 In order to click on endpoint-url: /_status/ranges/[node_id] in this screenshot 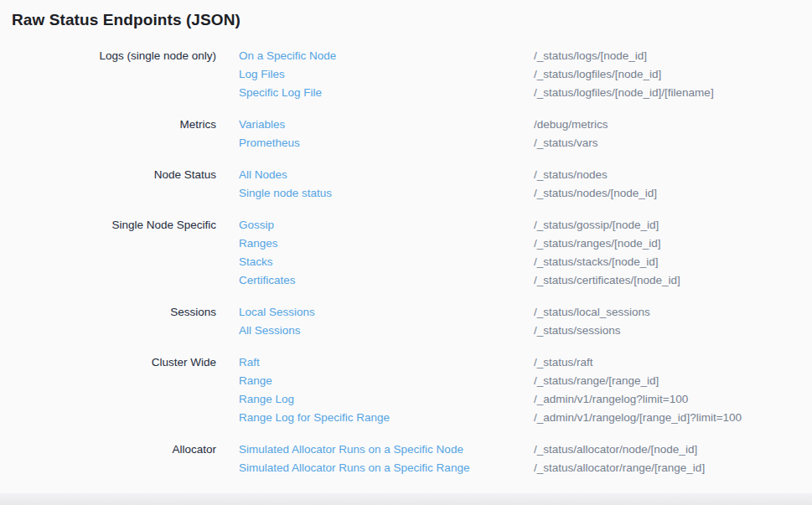, I will do `click(597, 244)`.